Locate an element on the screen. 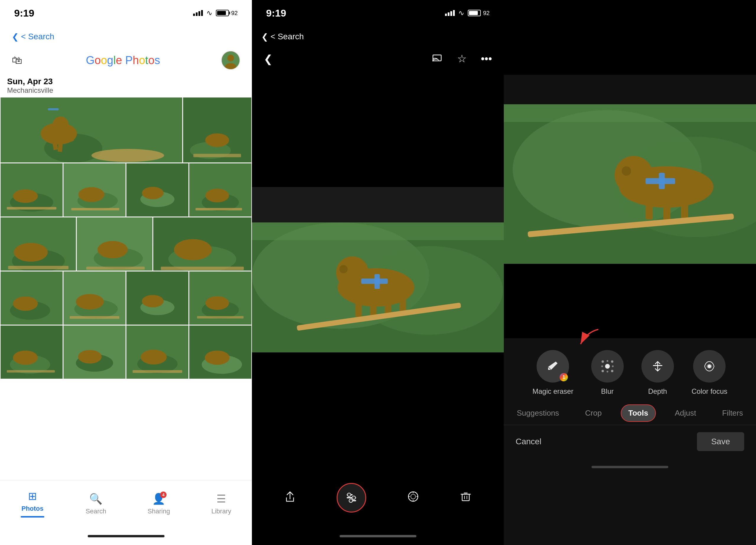 This screenshot has height=545, width=756. nav-item-sharing: 👤 4 Sharing is located at coordinates (159, 504).